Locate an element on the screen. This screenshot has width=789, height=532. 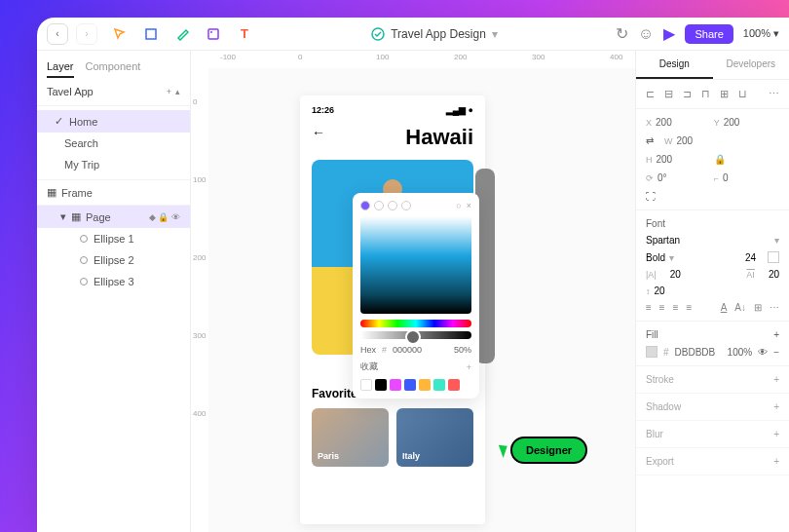
align-left-icon: ⊏ is located at coordinates (651, 94).